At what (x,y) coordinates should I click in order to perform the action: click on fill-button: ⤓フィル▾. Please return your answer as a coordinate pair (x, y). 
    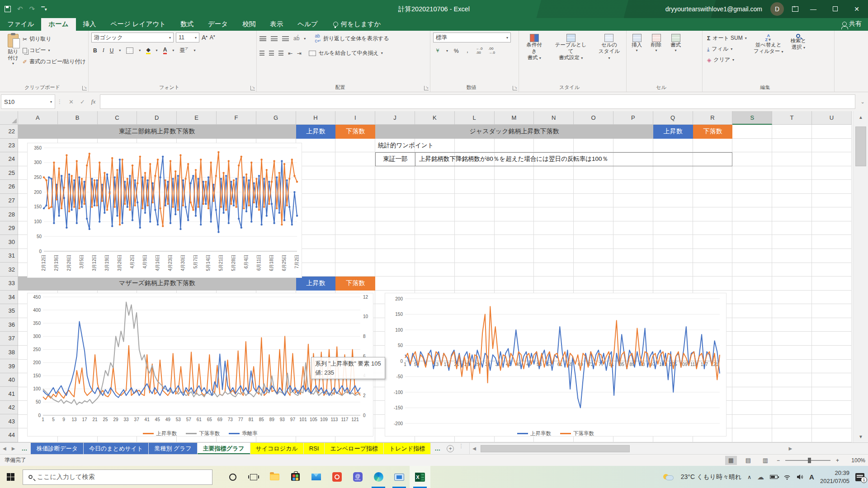
    Looking at the image, I should click on (727, 49).